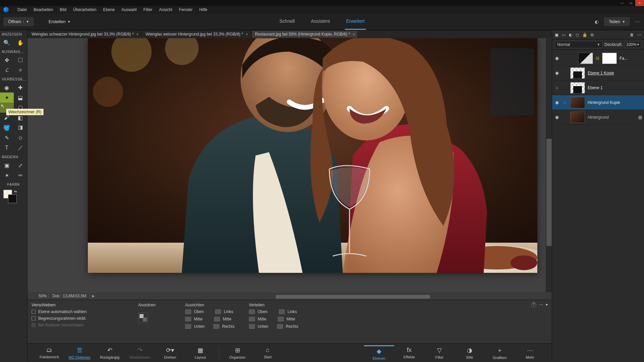 The height and width of the screenshot is (362, 644). I want to click on color-swatches: ⇆, so click(10, 196).